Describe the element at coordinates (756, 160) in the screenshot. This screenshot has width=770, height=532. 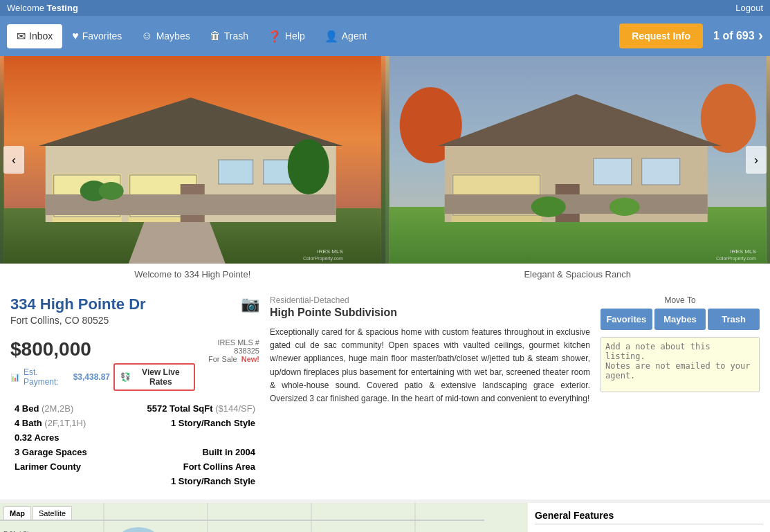
I see `photo-next-button: ›` at that location.